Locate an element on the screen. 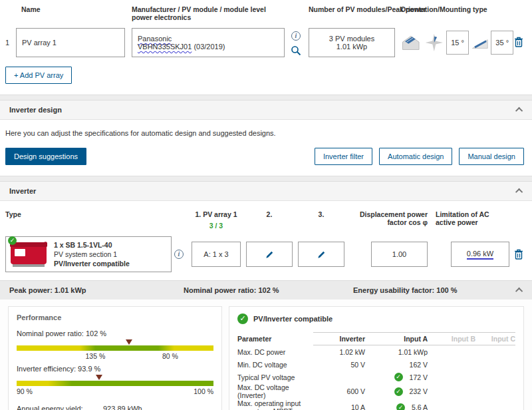 Image resolution: width=532 pixels, height=410 pixels. input-a-cell: 162 V is located at coordinates (396, 365).